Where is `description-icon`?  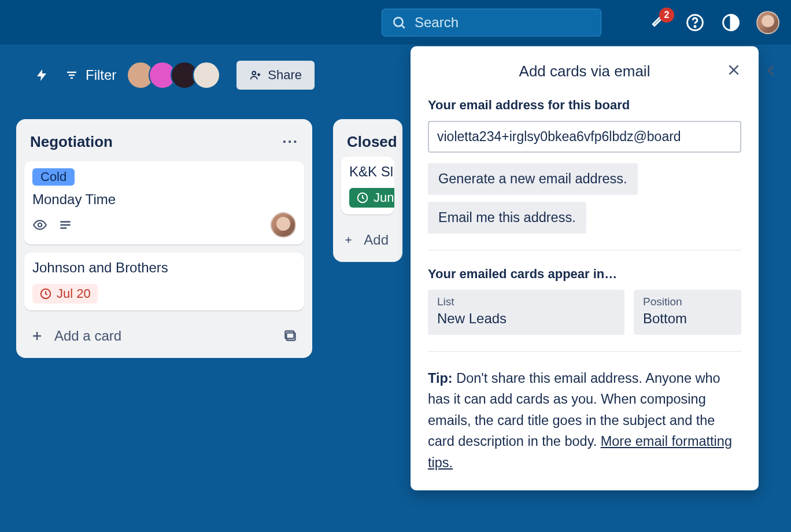 description-icon is located at coordinates (65, 225).